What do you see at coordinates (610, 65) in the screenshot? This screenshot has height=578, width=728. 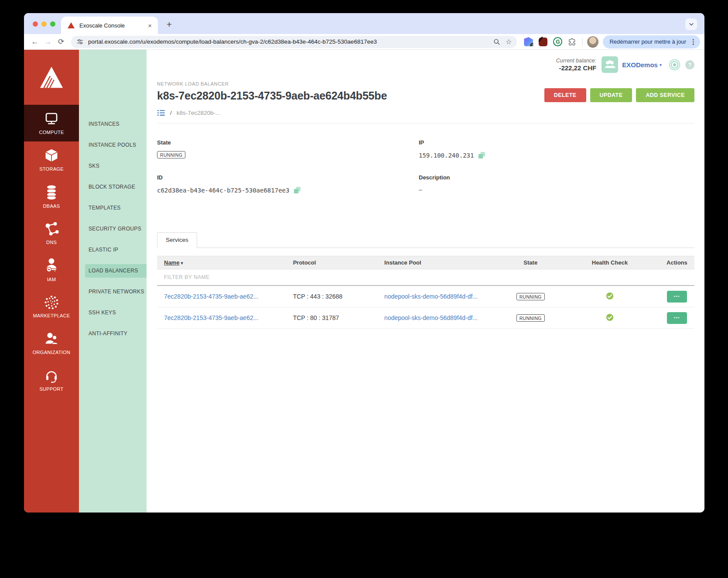 I see `group-icon` at bounding box center [610, 65].